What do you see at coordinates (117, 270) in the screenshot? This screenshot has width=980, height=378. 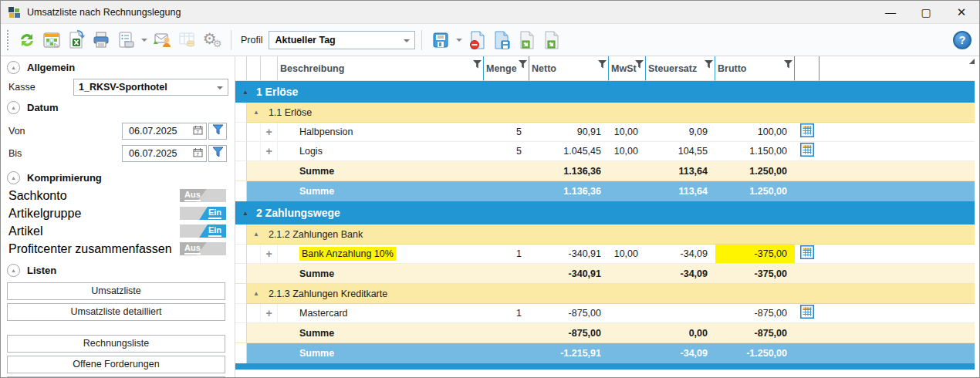 I see `section-listen: ▲ Listen` at bounding box center [117, 270].